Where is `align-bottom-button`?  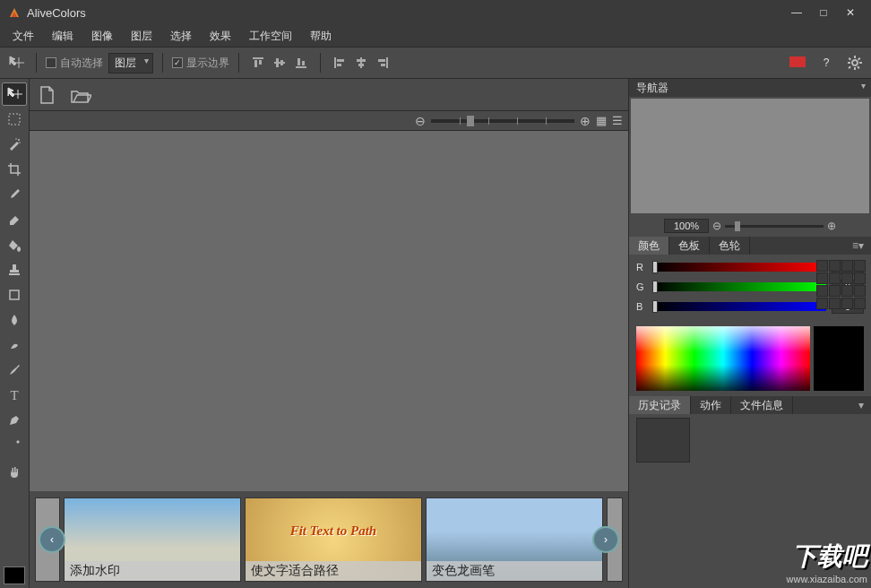
align-bottom-button is located at coordinates (301, 63).